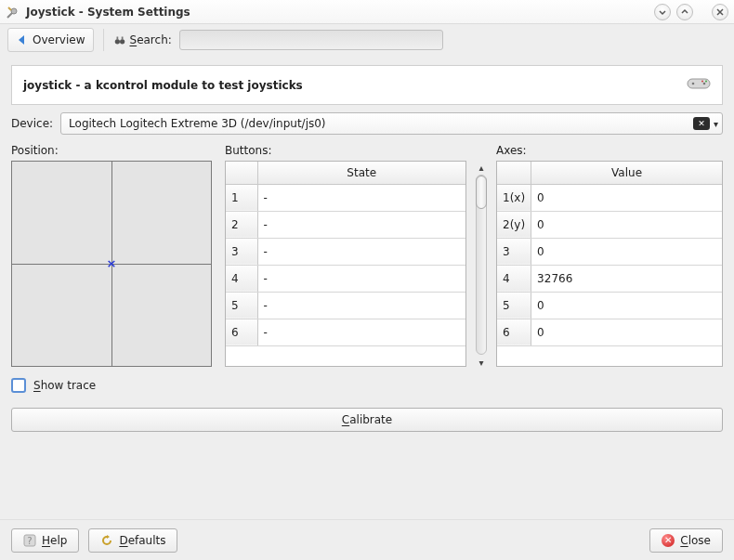 The width and height of the screenshot is (734, 560). What do you see at coordinates (346, 268) in the screenshot?
I see `buttons-section: Buttons: State 1-2-3-4-5-6-` at bounding box center [346, 268].